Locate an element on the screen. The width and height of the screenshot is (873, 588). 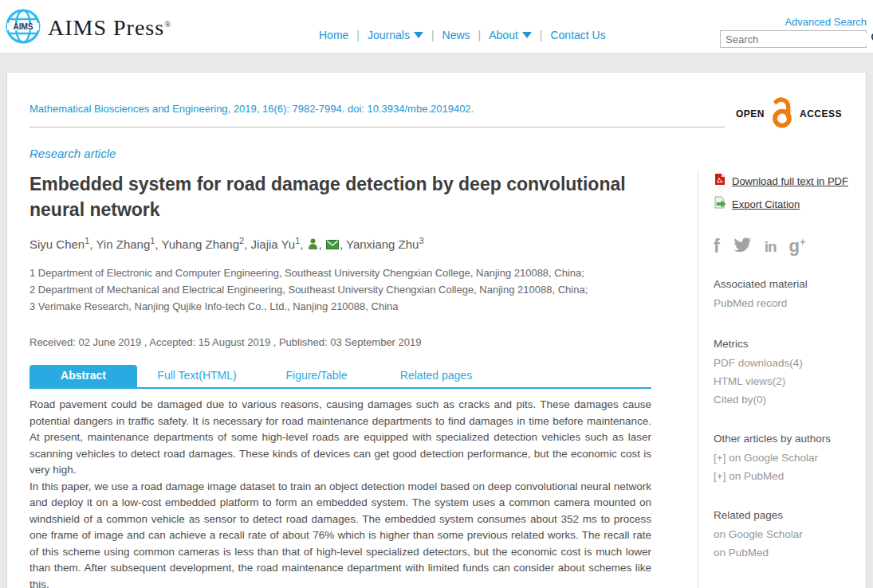
section-related-pages: Related pages on Google Scholaron PubMed is located at coordinates (783, 535).